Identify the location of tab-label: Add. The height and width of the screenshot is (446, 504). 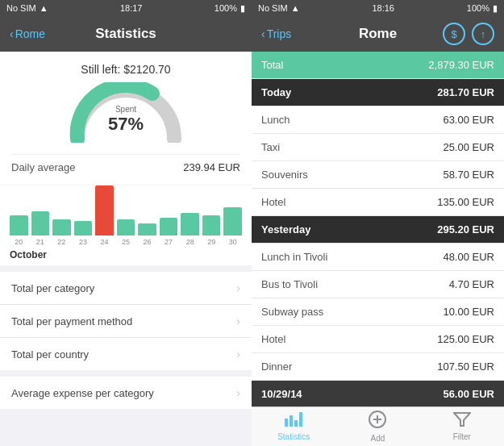
(378, 439).